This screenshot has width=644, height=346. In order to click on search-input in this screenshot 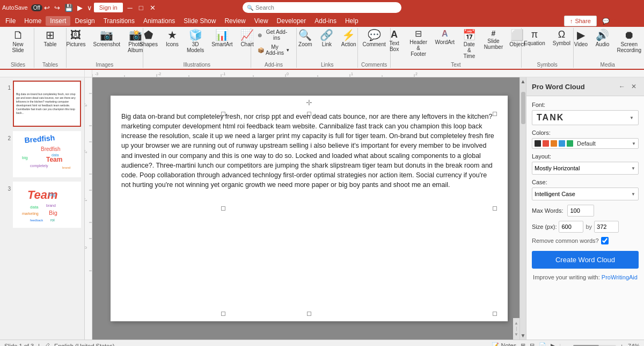, I will do `click(326, 8)`.